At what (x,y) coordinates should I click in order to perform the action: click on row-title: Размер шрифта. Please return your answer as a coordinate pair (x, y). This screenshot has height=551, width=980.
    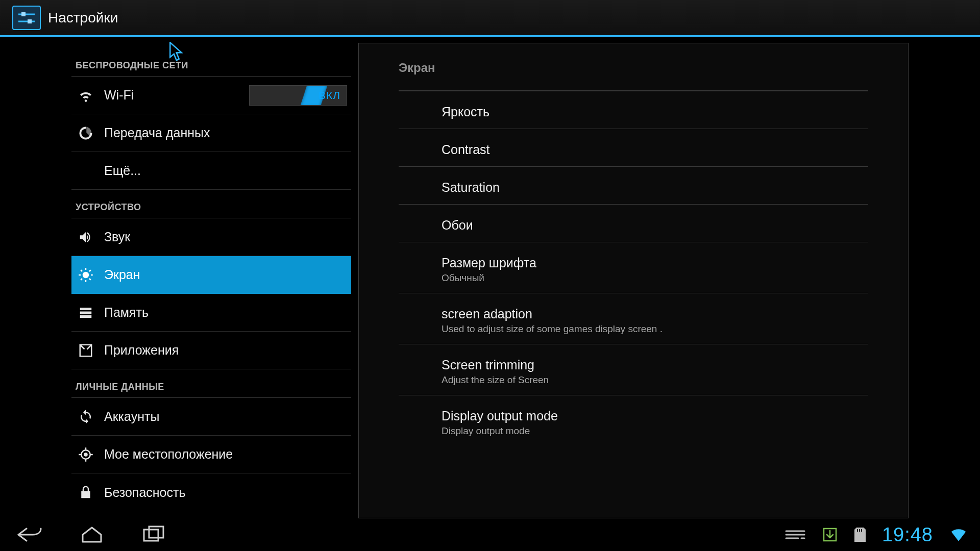
    Looking at the image, I should click on (655, 263).